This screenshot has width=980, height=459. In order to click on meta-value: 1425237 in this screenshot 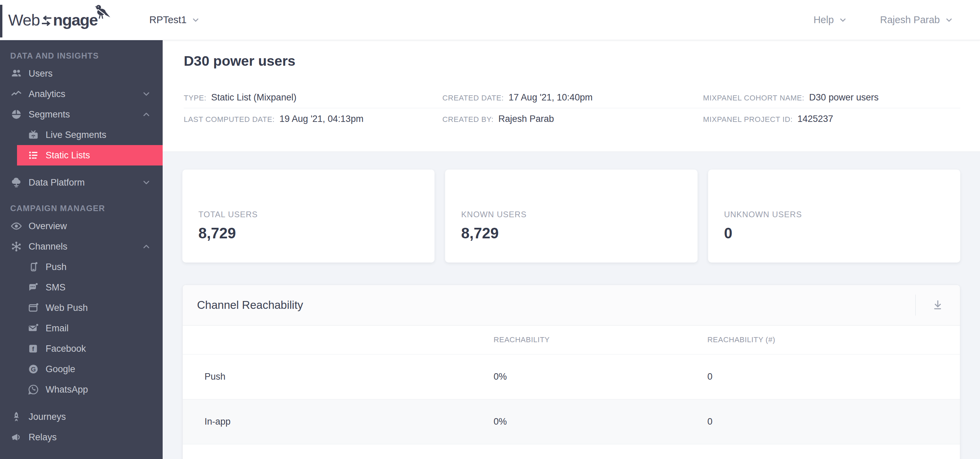, I will do `click(815, 119)`.